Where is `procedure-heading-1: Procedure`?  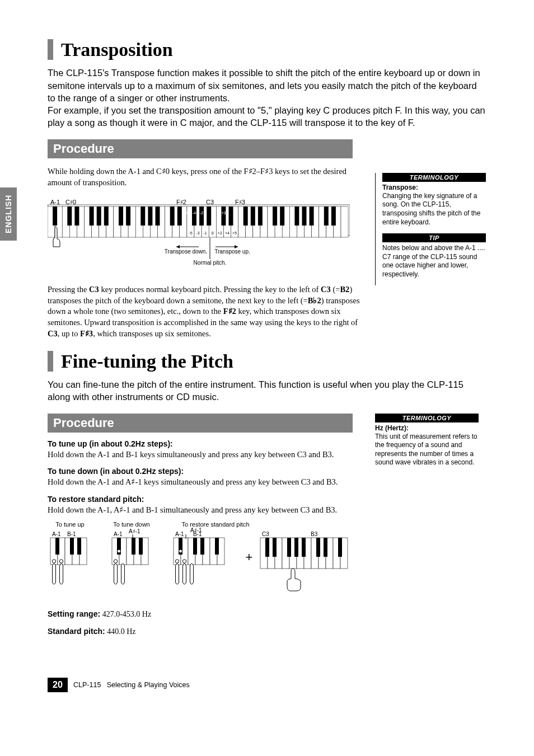 procedure-heading-1: Procedure is located at coordinates (200, 149).